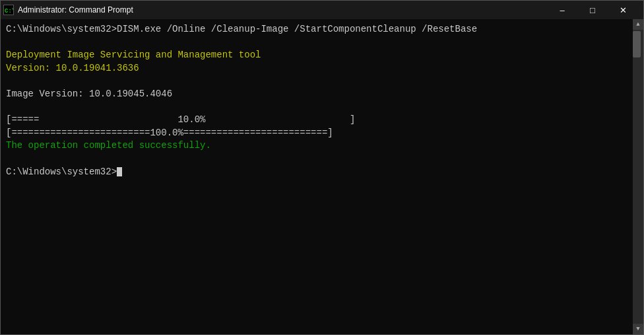 This screenshot has height=335, width=644. I want to click on minimize-button: –, so click(562, 10).